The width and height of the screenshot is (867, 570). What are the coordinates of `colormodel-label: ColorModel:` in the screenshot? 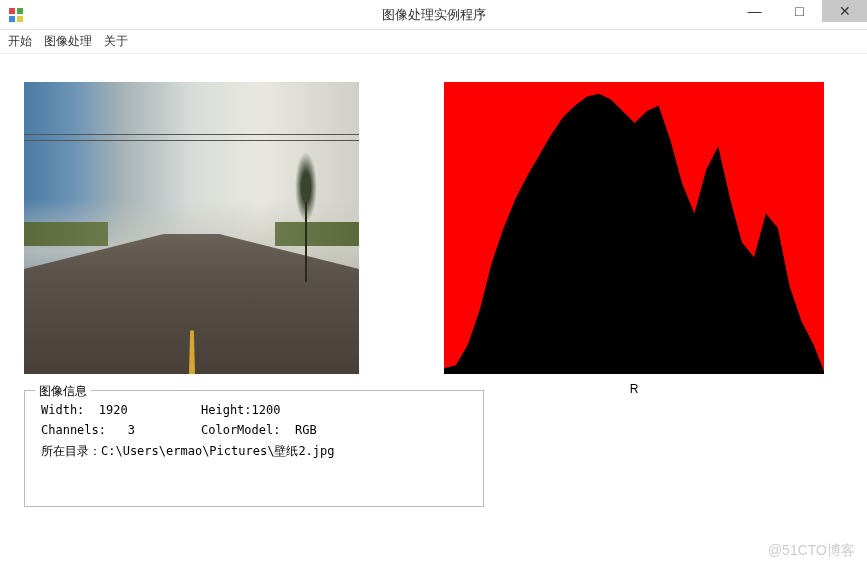 It's located at (240, 430).